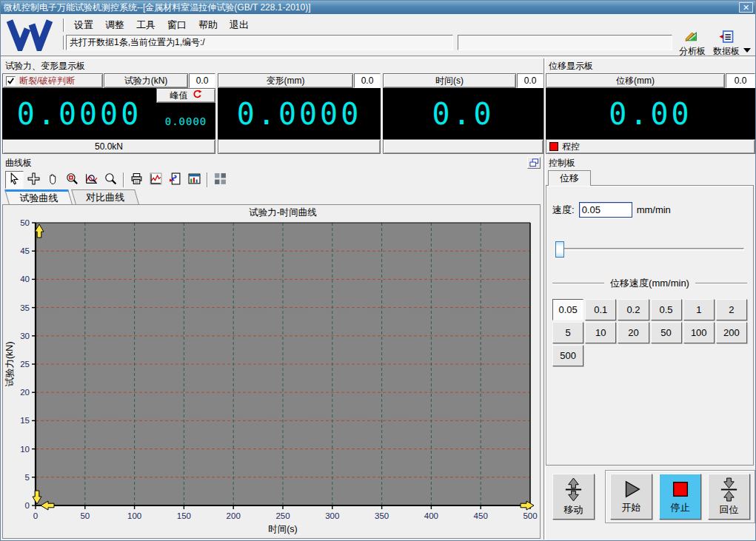 This screenshot has height=541, width=756. Describe the element at coordinates (10, 81) in the screenshot. I see `break-judge-checkbox` at that location.